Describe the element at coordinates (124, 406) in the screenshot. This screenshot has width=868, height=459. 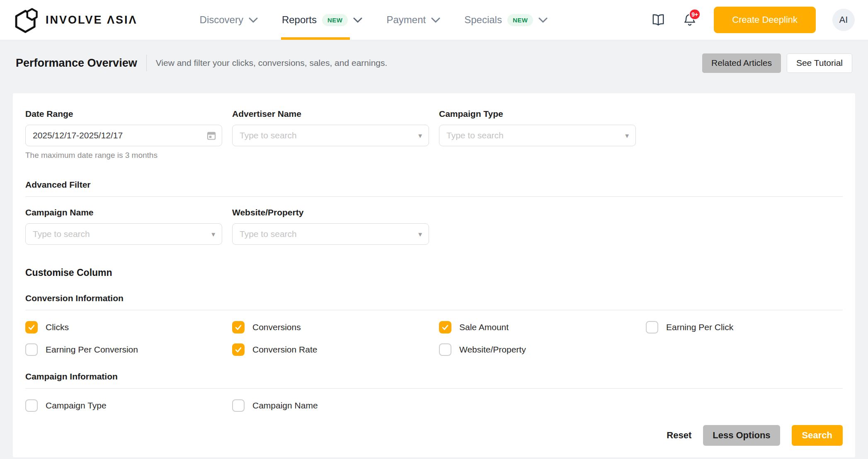
I see `checkbox-option-campaign-type: Campaign Type` at that location.